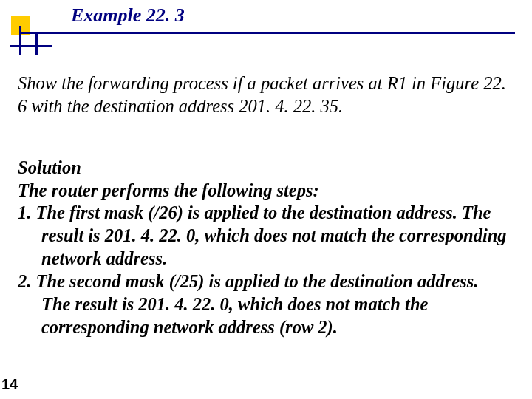  I want to click on solution-intro: The router performs the following steps:, so click(264, 191).